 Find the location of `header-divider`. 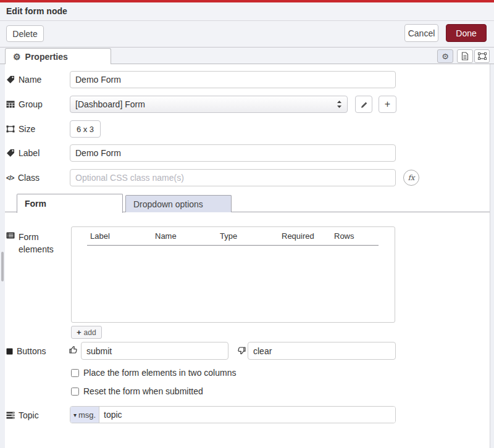

header-divider is located at coordinates (233, 246).